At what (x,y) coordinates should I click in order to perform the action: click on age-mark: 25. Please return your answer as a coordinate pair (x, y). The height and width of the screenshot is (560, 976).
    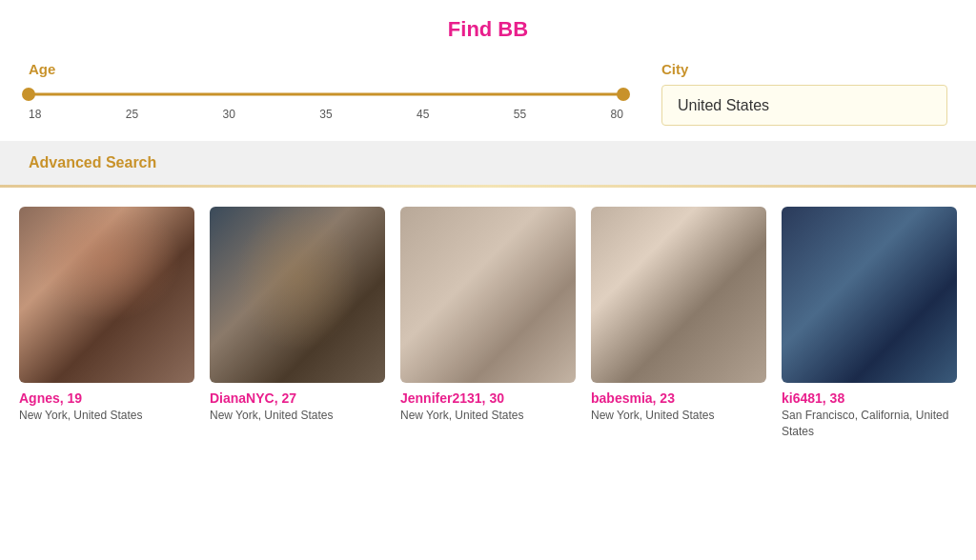
    Looking at the image, I should click on (132, 114).